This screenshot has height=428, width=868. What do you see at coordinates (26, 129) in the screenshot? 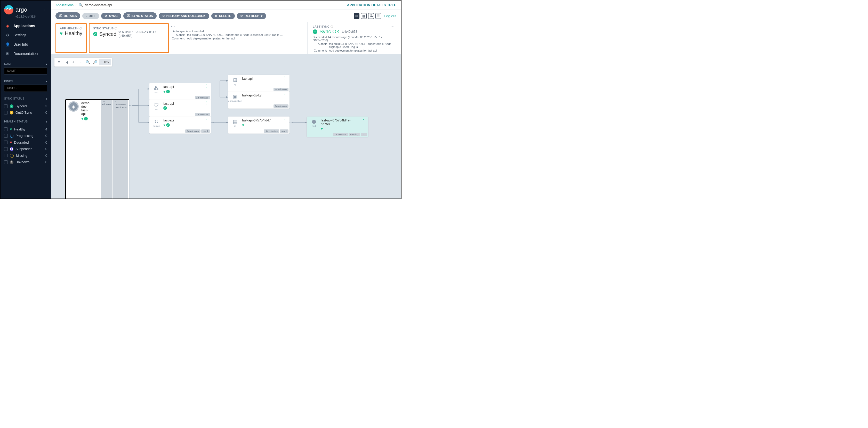
I see `filter-healthy: ♥Healthy4` at bounding box center [26, 129].